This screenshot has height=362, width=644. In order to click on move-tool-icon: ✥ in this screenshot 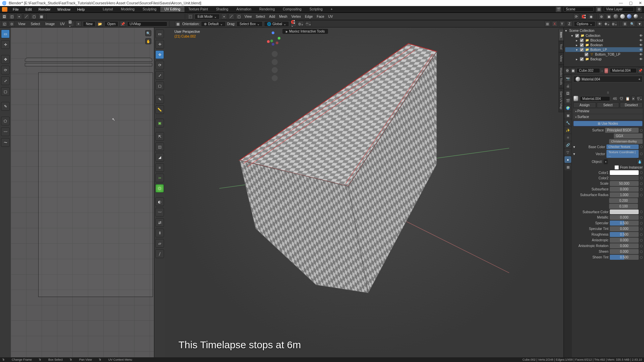, I will do `click(5, 59)`.